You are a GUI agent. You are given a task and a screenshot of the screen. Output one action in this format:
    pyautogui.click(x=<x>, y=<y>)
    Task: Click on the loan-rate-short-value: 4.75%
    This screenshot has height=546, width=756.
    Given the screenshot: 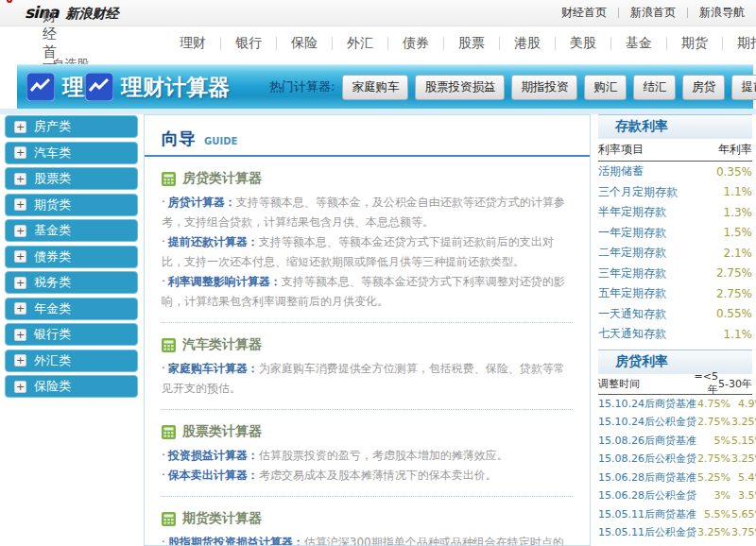 What is the action you would take?
    pyautogui.click(x=713, y=404)
    